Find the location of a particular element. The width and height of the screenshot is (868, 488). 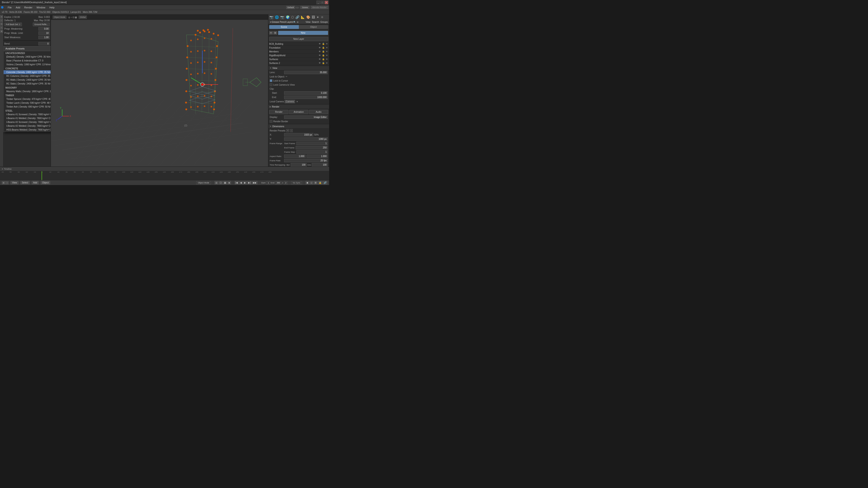

search-tab: Search is located at coordinates (315, 22).